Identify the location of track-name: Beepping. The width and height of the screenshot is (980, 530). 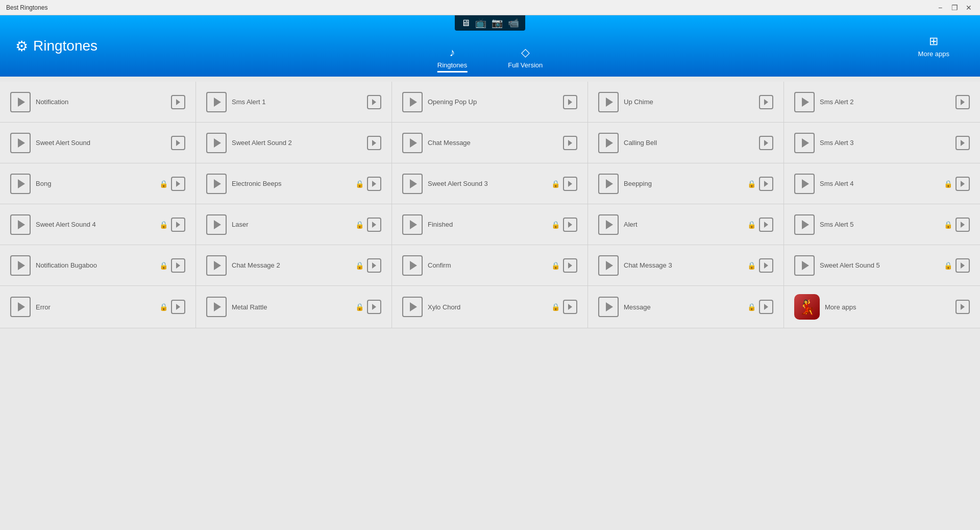
(684, 184).